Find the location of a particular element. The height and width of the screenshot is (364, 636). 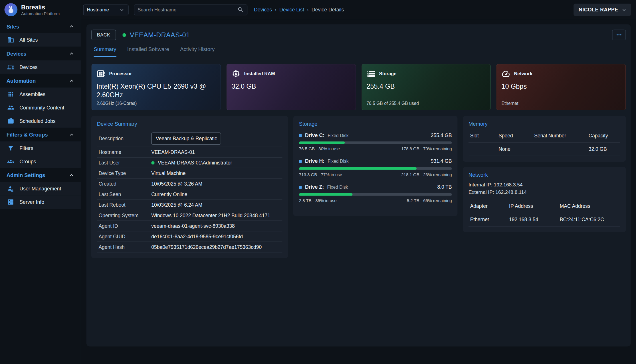

device-summary-label: Last Reboot is located at coordinates (125, 205).